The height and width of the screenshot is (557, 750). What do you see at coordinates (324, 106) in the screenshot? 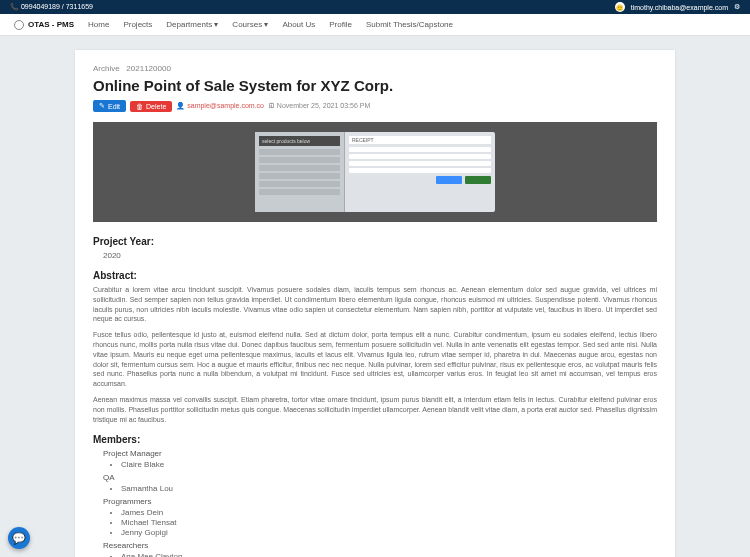
I see `post-date: November 25, 2021 03:56 PM` at bounding box center [324, 106].